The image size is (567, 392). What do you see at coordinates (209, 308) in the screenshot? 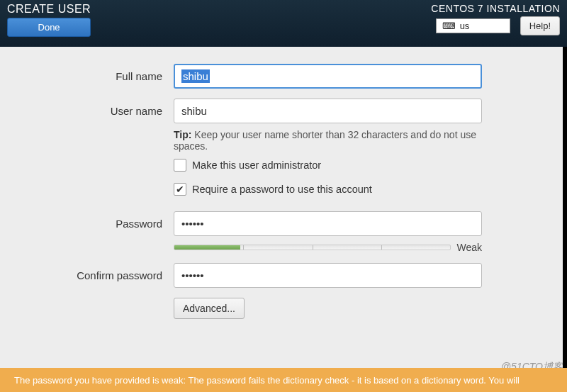
I see `advanced-button: Advanced...` at bounding box center [209, 308].